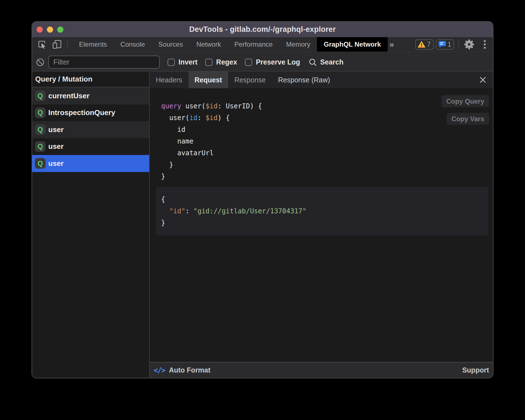  I want to click on issues-badge: 1, so click(445, 45).